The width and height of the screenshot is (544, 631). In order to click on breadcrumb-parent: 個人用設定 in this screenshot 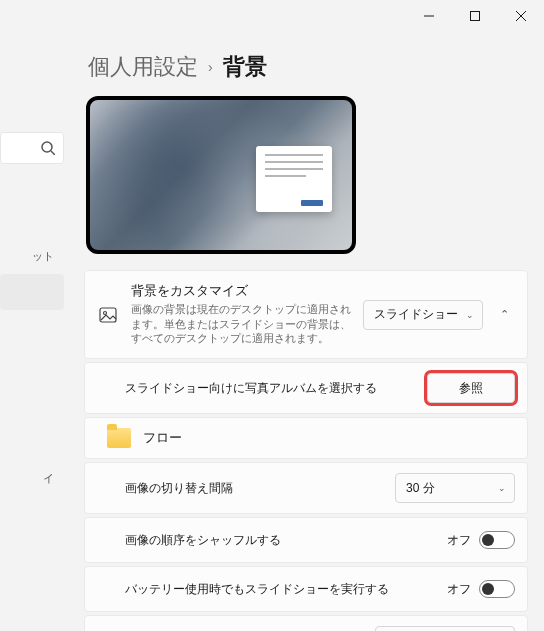, I will do `click(143, 67)`.